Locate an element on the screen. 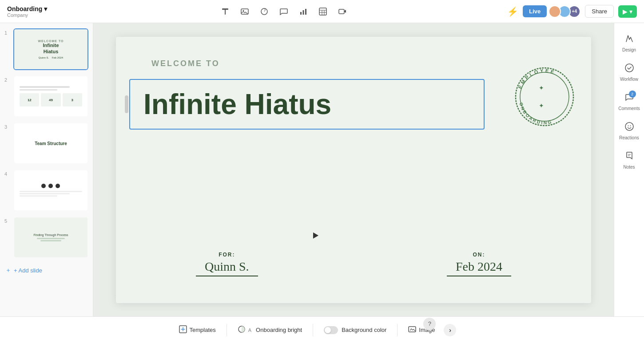 The width and height of the screenshot is (644, 343). slide-number-3: 3 is located at coordinates (8, 126).